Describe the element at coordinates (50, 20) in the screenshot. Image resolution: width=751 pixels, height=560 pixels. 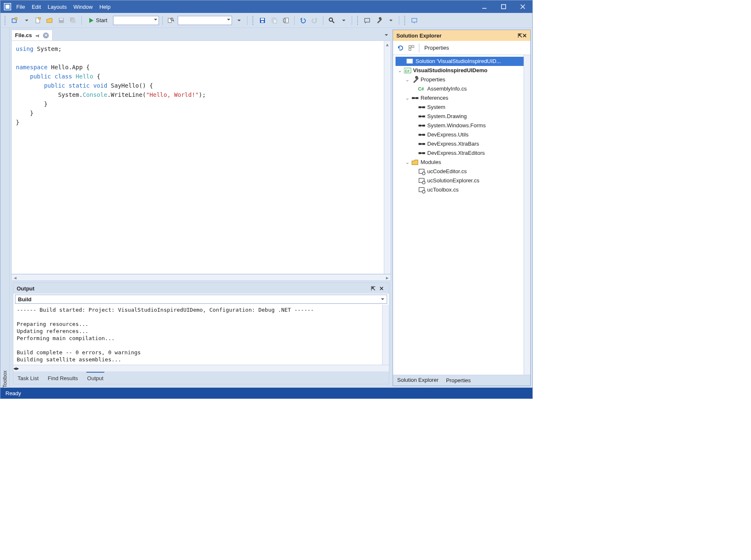
I see `open-folder-button` at that location.